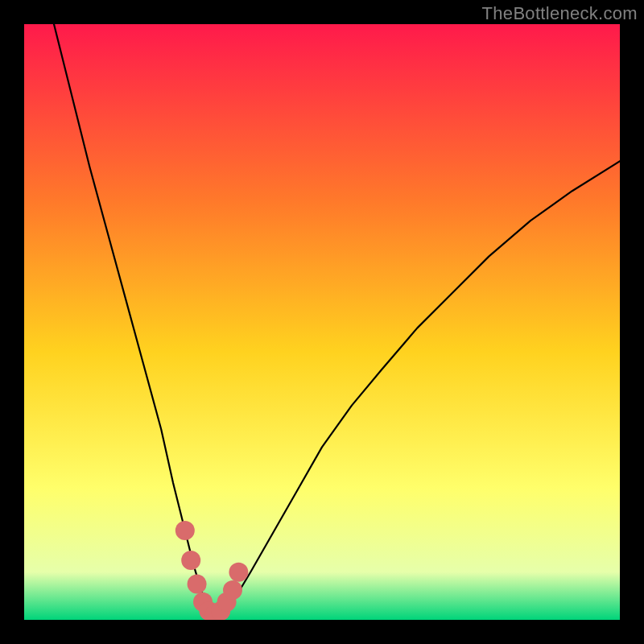 This screenshot has height=644, width=644. I want to click on watermark-text: TheBottleneck.com, so click(560, 14).